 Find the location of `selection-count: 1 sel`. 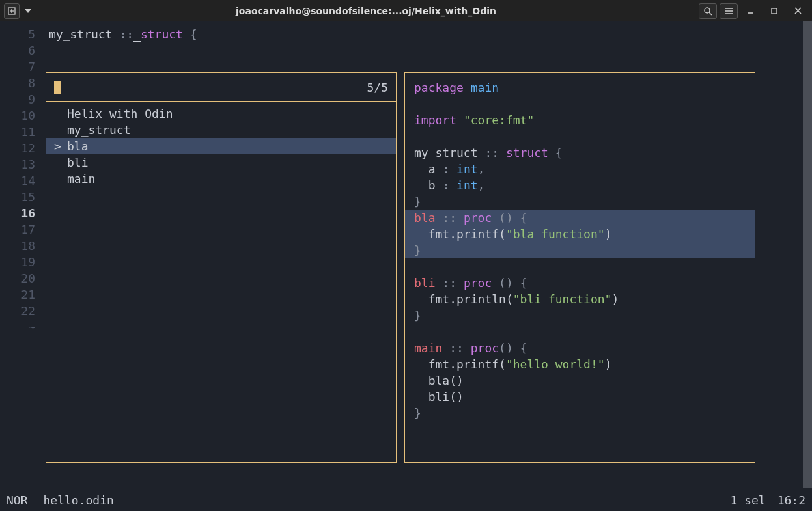

selection-count: 1 sel is located at coordinates (748, 500).